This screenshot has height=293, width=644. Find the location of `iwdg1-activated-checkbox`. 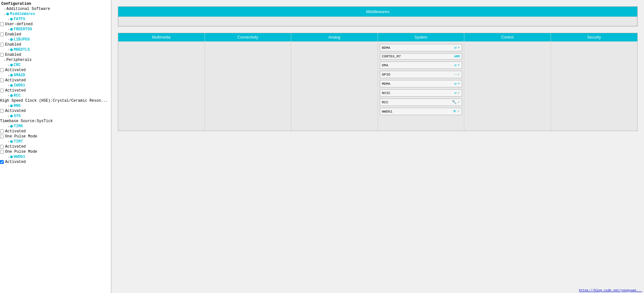

iwdg1-activated-checkbox is located at coordinates (2, 91).